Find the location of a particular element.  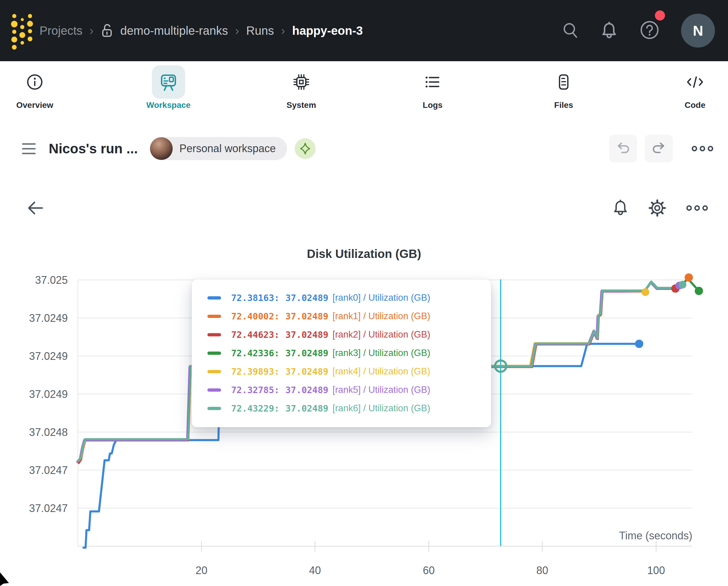

x-tick-label: 40 is located at coordinates (315, 570).